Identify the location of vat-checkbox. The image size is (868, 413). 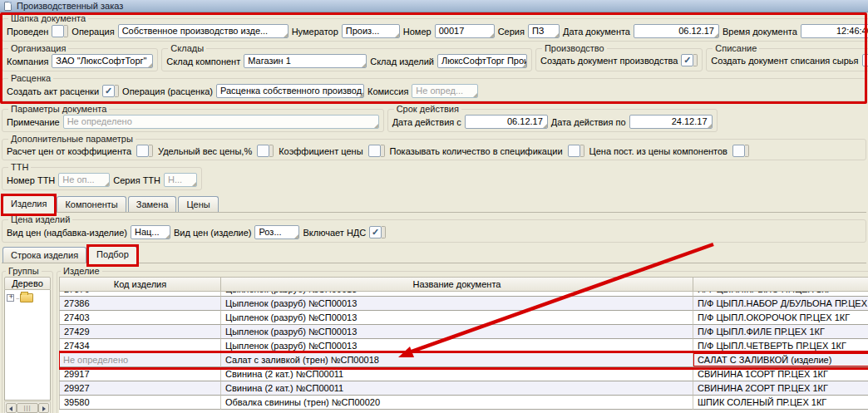
(377, 233).